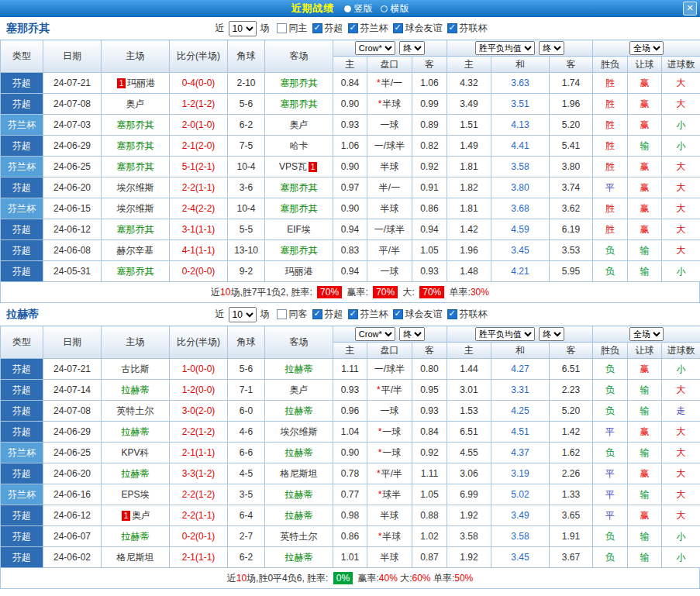  What do you see at coordinates (136, 250) in the screenshot?
I see `team-label: 赫尔辛基` at bounding box center [136, 250].